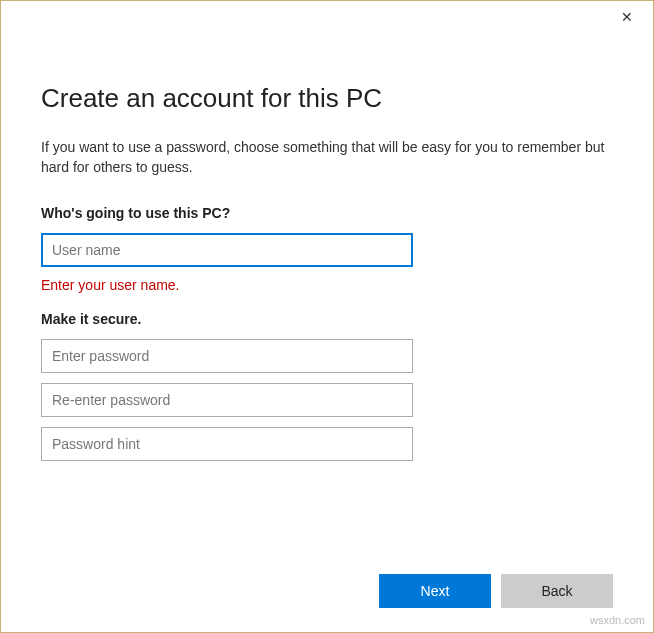 This screenshot has width=654, height=633. Describe the element at coordinates (327, 158) in the screenshot. I see `page-description: If you want to use a password, choose so…` at that location.